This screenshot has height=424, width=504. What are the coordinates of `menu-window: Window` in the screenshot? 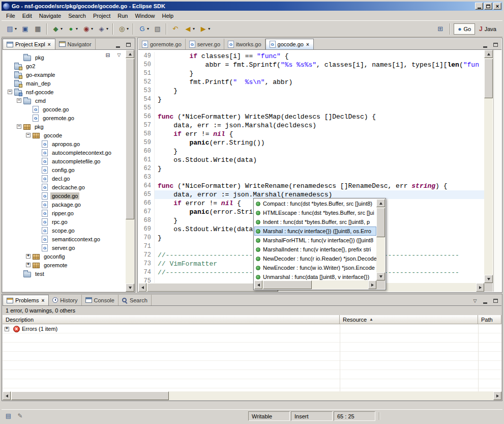 It's located at (144, 16).